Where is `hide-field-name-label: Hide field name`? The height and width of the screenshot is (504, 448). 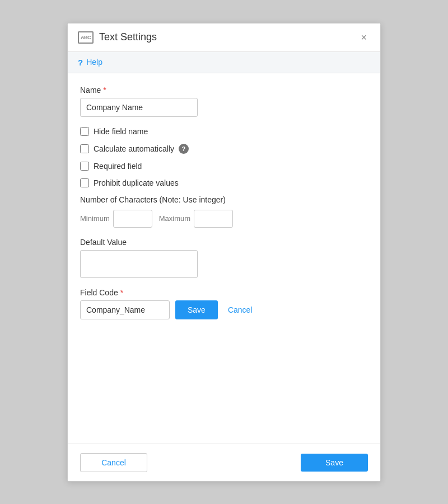 hide-field-name-label: Hide field name is located at coordinates (121, 131).